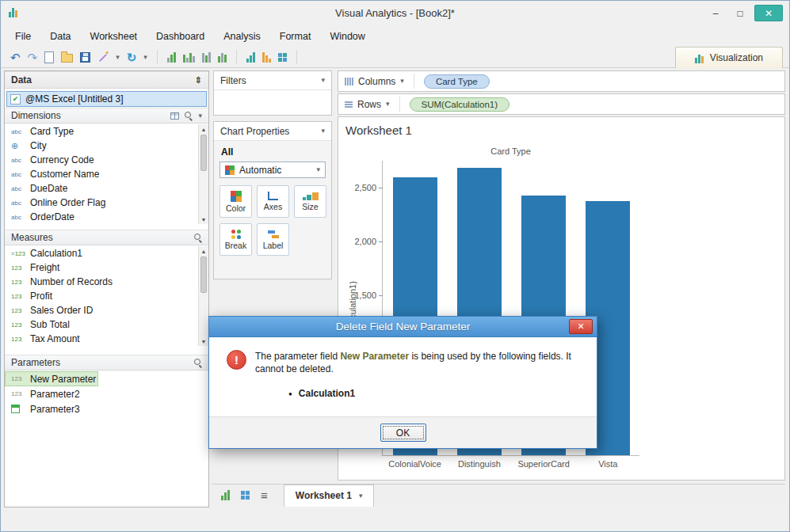  Describe the element at coordinates (181, 36) in the screenshot. I see `menu-item-dashboard: Dashboard` at that location.